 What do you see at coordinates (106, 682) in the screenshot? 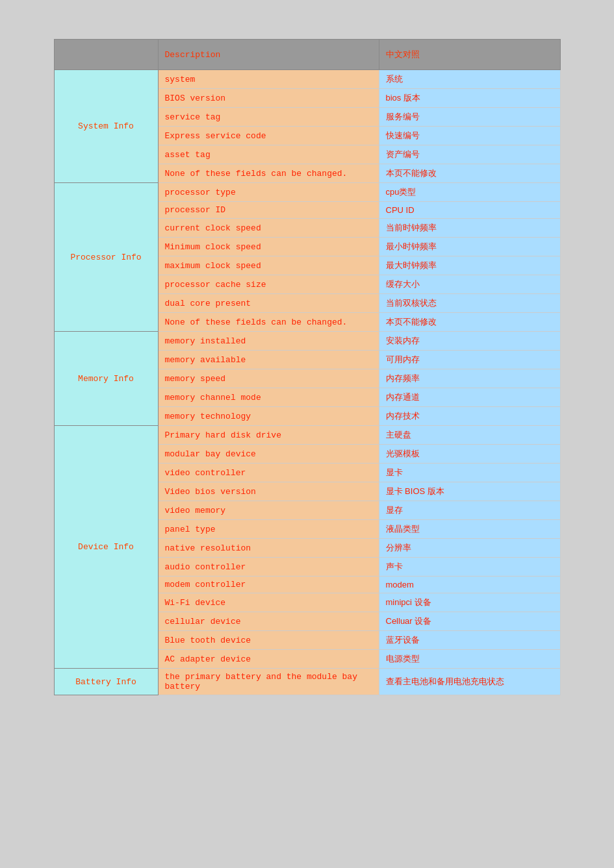
I see `category-cell-4: Battery Info` at bounding box center [106, 682].